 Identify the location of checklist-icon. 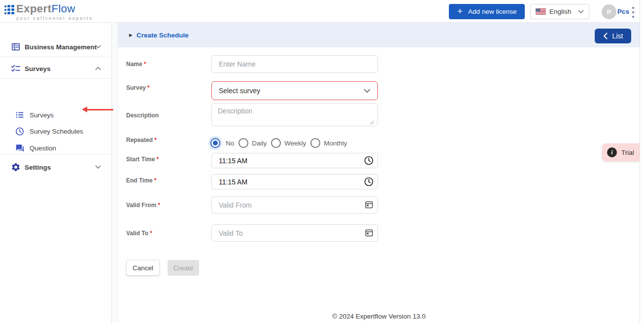
(16, 69).